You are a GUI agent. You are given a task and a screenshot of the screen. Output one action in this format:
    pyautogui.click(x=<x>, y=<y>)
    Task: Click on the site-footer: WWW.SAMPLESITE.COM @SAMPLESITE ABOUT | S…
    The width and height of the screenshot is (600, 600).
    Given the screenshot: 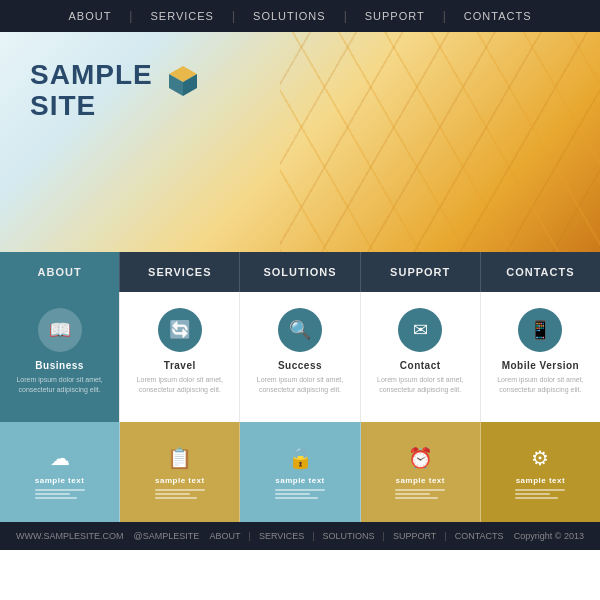 What is the action you would take?
    pyautogui.click(x=300, y=536)
    